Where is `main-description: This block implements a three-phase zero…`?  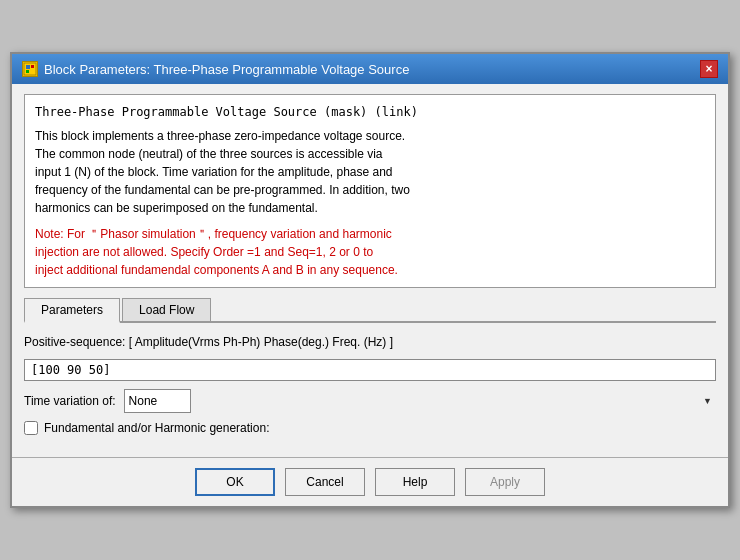 main-description: This block implements a three-phase zero… is located at coordinates (370, 172).